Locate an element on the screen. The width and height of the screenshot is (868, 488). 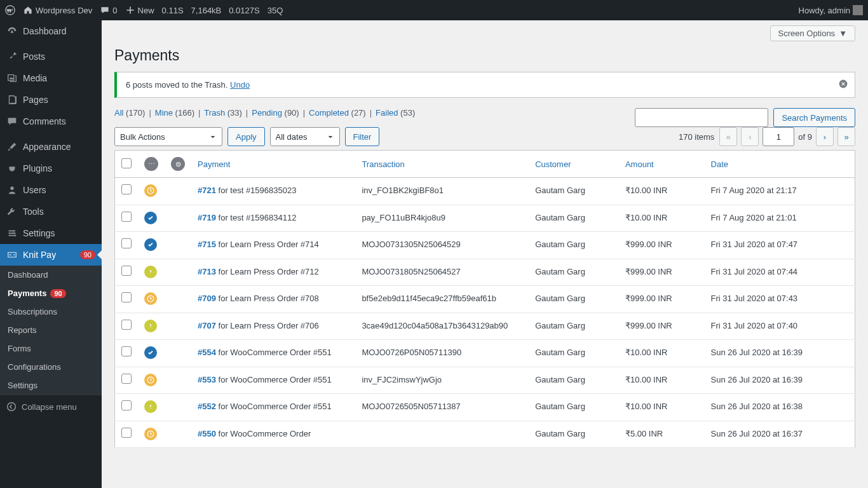
payment-id-link: #709 is located at coordinates (207, 299).